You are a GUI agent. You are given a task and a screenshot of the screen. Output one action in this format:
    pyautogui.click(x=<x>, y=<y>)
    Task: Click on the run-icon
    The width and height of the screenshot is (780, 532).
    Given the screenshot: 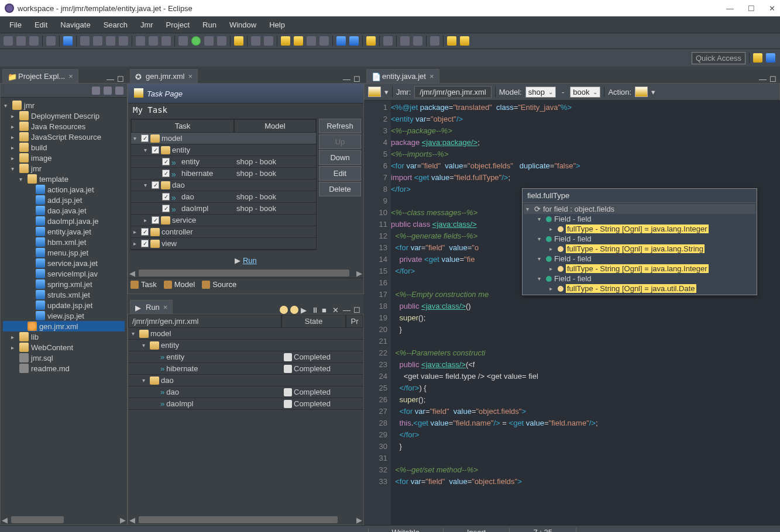 What is the action you would take?
    pyautogui.click(x=196, y=41)
    